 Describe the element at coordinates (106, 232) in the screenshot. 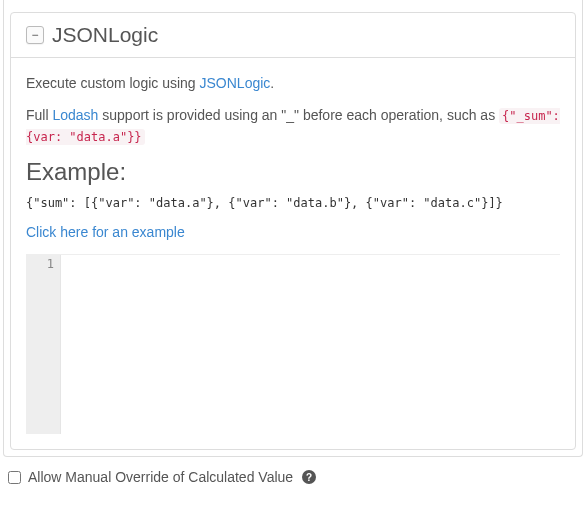

I see `example-link: Click here for an example` at that location.